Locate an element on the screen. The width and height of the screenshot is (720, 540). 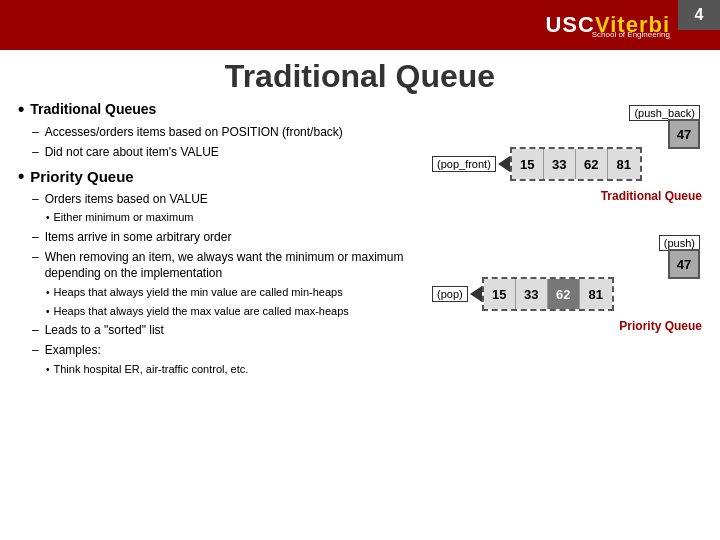
pq-cell-0: 15 is located at coordinates (500, 294).